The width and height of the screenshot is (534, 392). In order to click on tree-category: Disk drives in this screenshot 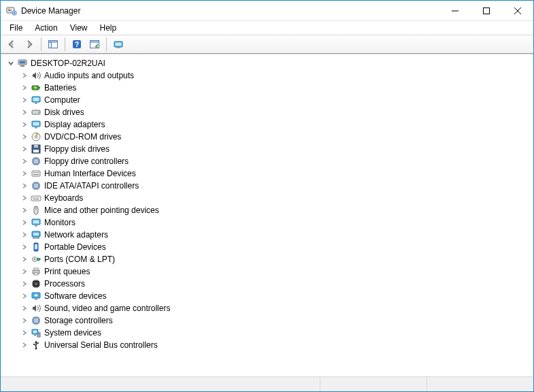, I will do `click(269, 112)`.